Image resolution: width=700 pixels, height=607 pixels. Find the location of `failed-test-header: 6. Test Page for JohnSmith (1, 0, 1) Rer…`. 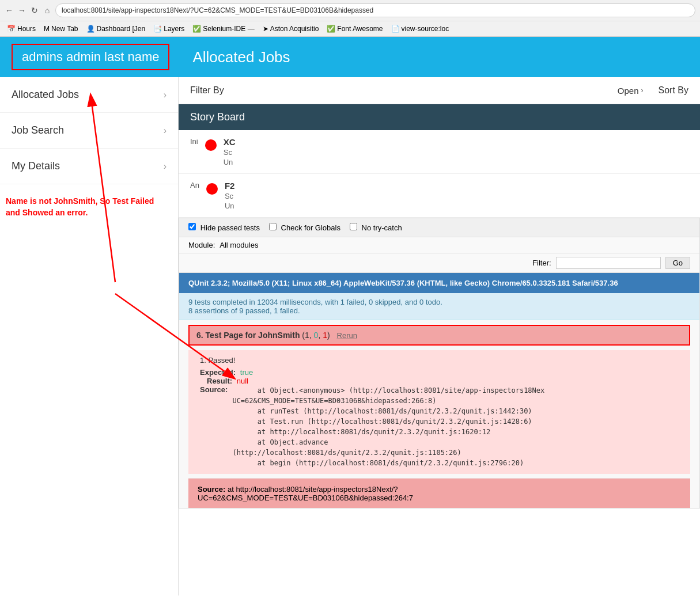

failed-test-header: 6. Test Page for JohnSmith (1, 0, 1) Rer… is located at coordinates (439, 335).